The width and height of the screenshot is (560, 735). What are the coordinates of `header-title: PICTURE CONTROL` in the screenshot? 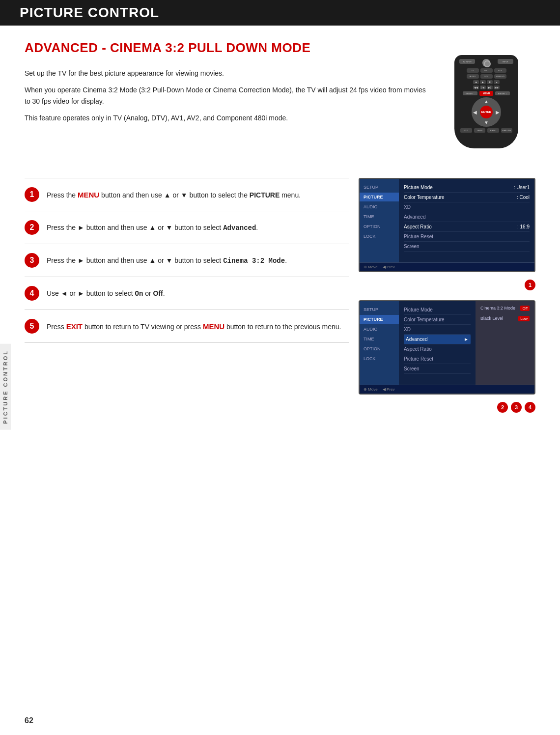 It's located at (89, 13).